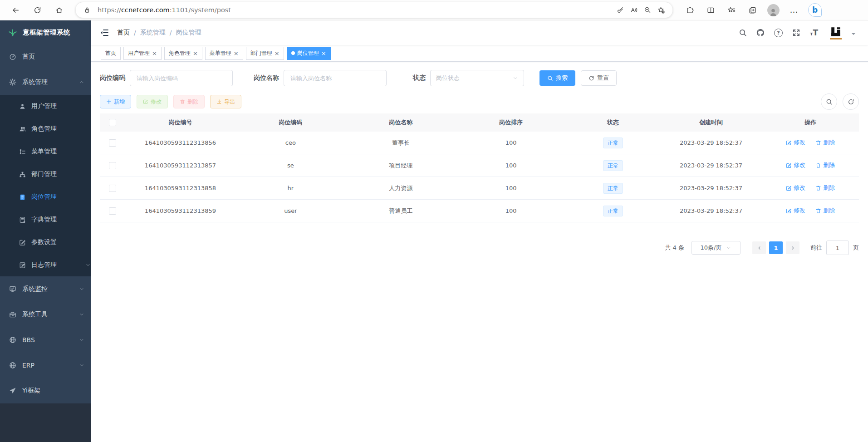 This screenshot has height=442, width=868. Describe the element at coordinates (37, 10) in the screenshot. I see `browser-refresh-button` at that location.